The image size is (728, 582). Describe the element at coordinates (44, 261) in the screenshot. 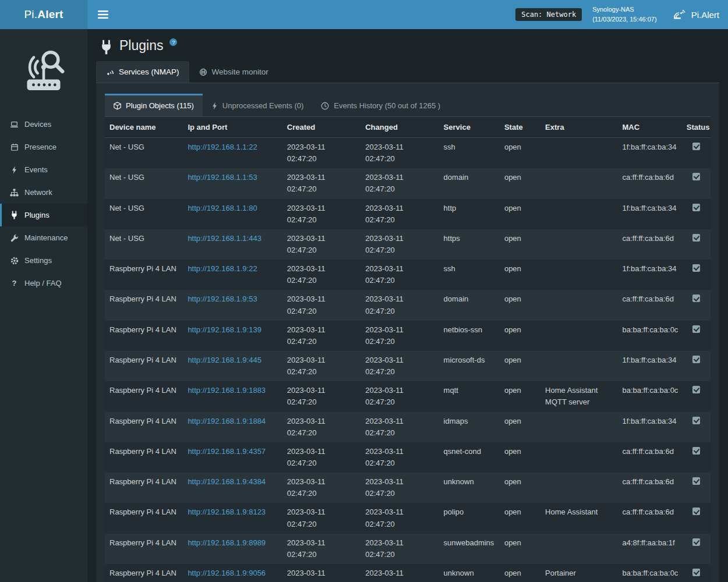

I see `sidebar-item-settings: Settings` at that location.